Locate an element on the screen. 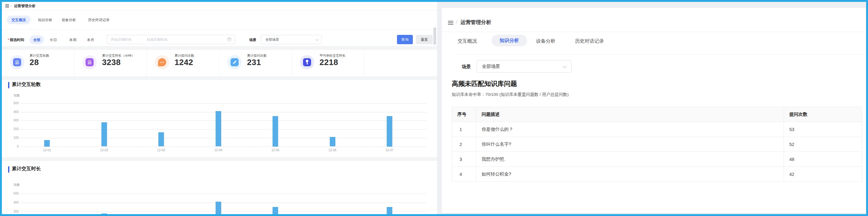 The image size is (868, 216). stat-card-total-questions: 累计提问次数 1242 is located at coordinates (183, 63).